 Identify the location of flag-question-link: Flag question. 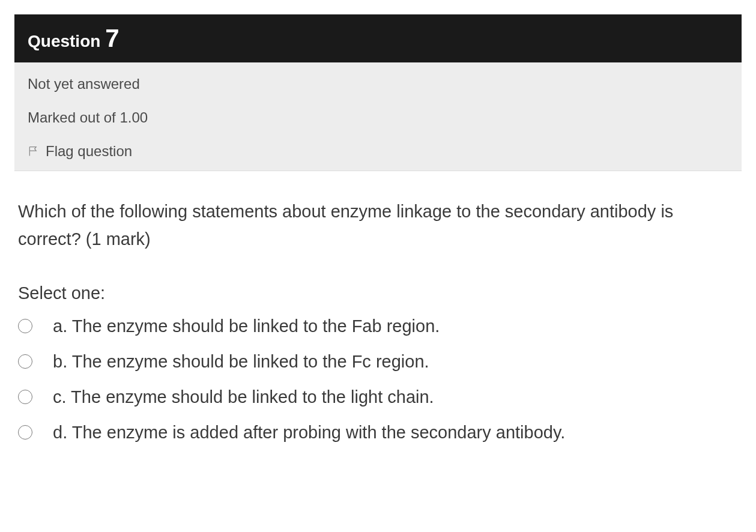
(378, 151).